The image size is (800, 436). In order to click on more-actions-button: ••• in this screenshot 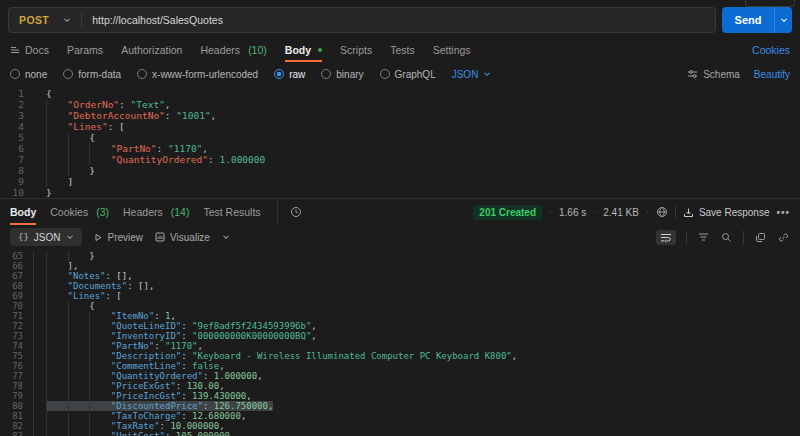, I will do `click(783, 212)`.